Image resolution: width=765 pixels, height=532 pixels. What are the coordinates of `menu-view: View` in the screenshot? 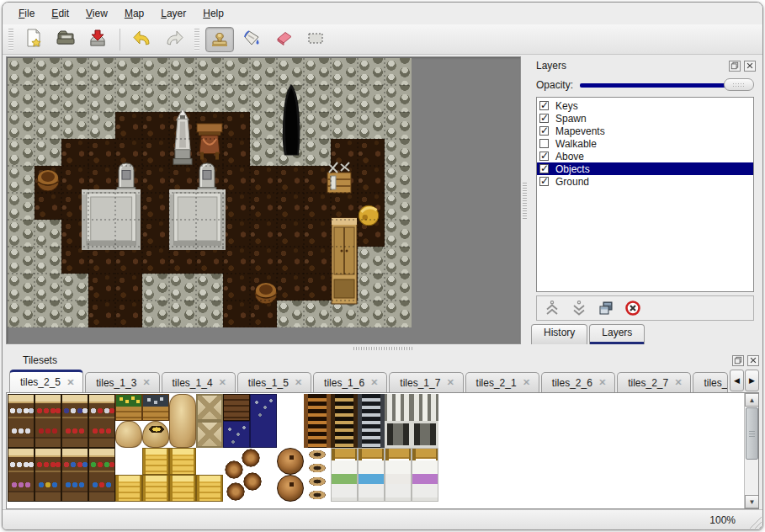 It's located at (97, 13).